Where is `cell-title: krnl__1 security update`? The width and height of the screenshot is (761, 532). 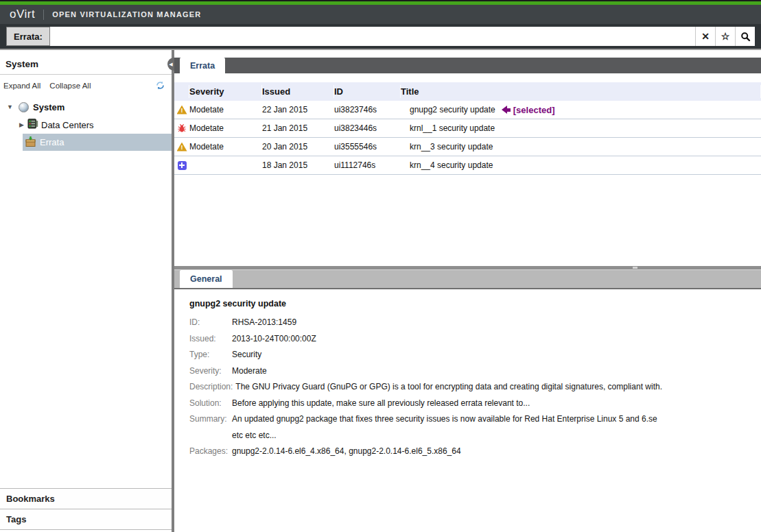 cell-title: krnl__1 security update is located at coordinates (581, 128).